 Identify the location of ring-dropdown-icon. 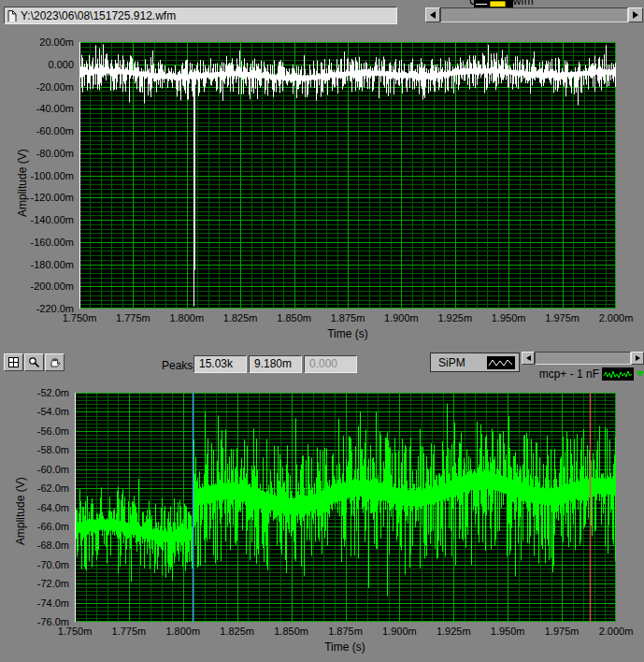
(640, 374).